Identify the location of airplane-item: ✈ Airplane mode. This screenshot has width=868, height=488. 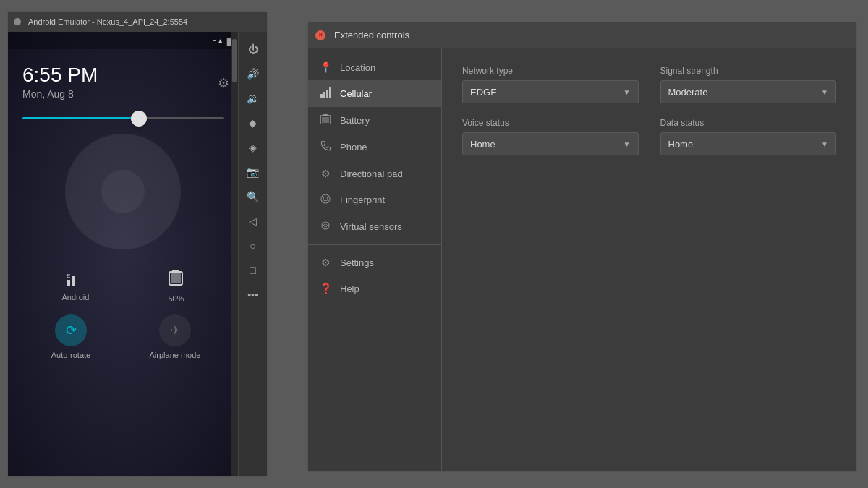
(175, 337).